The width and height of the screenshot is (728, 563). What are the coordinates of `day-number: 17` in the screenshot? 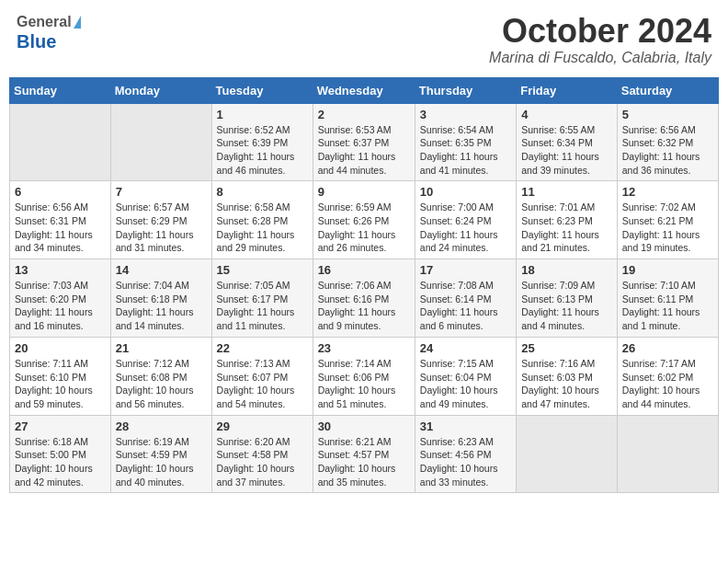 It's located at (465, 270).